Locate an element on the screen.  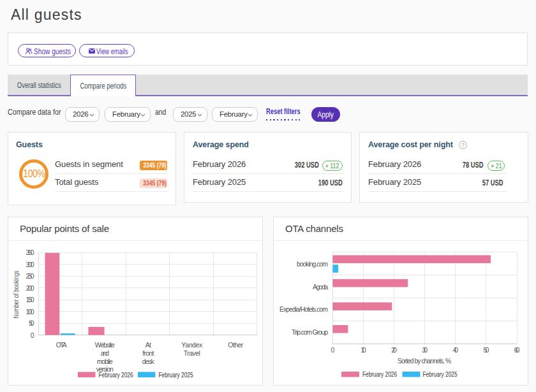
svg-text: 60 is located at coordinates (517, 350).